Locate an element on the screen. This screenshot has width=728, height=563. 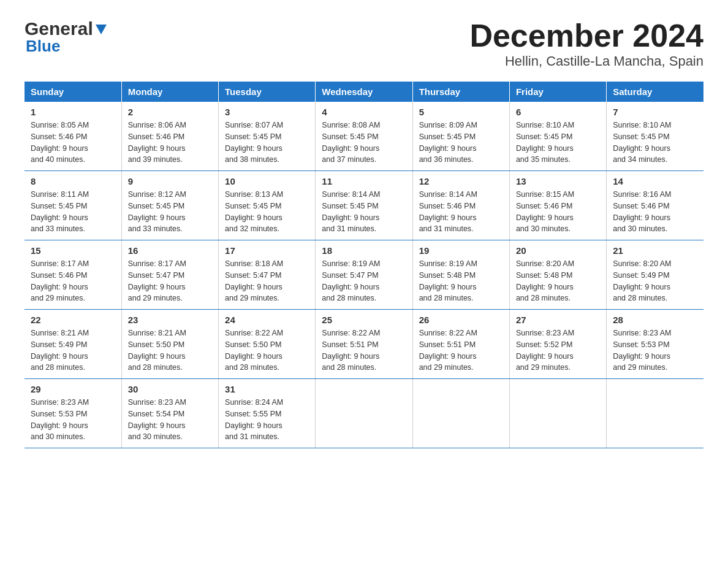
day-info: Sunrise: 8:24 AMSunset: 5:55 PMDaylight:… is located at coordinates (267, 419).